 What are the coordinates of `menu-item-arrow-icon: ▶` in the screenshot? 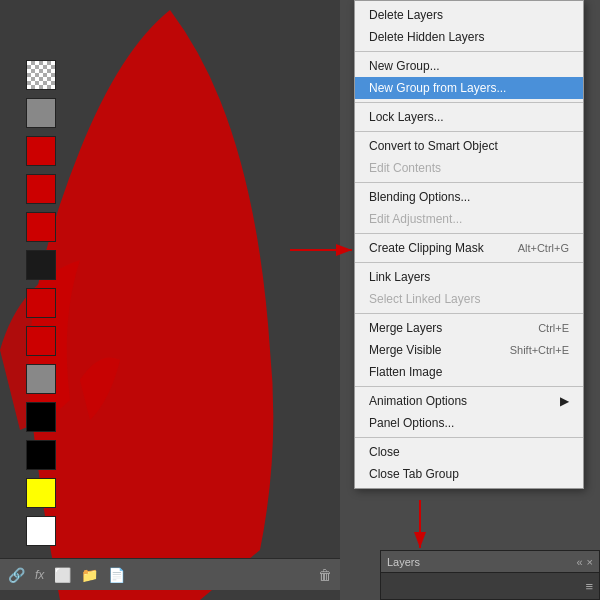 It's located at (564, 401).